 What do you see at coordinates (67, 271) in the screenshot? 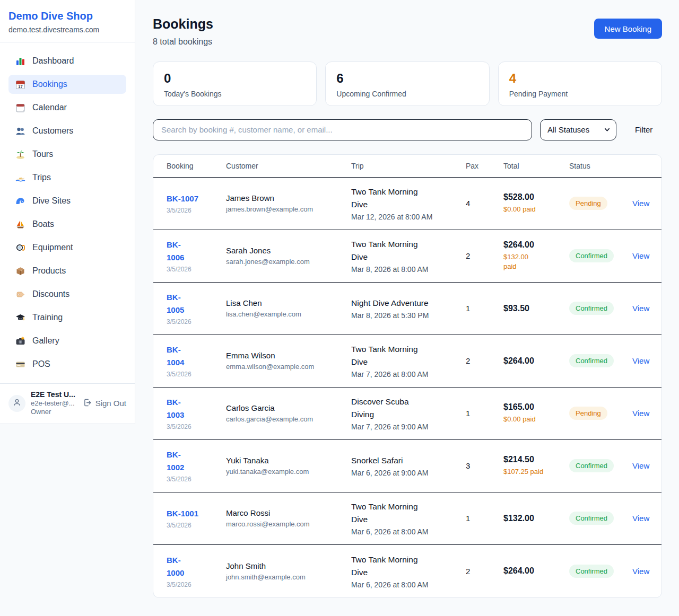
I see `sidebar-item-products: Products` at bounding box center [67, 271].